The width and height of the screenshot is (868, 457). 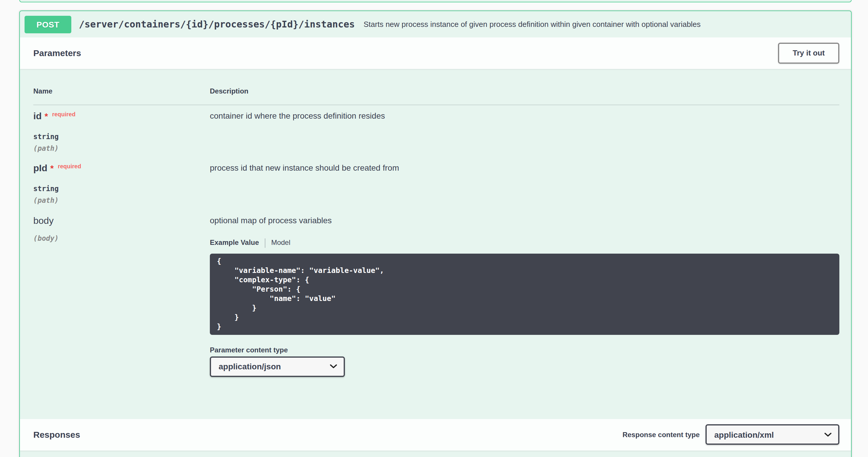 What do you see at coordinates (436, 87) in the screenshot?
I see `table-header-row: Name Description` at bounding box center [436, 87].